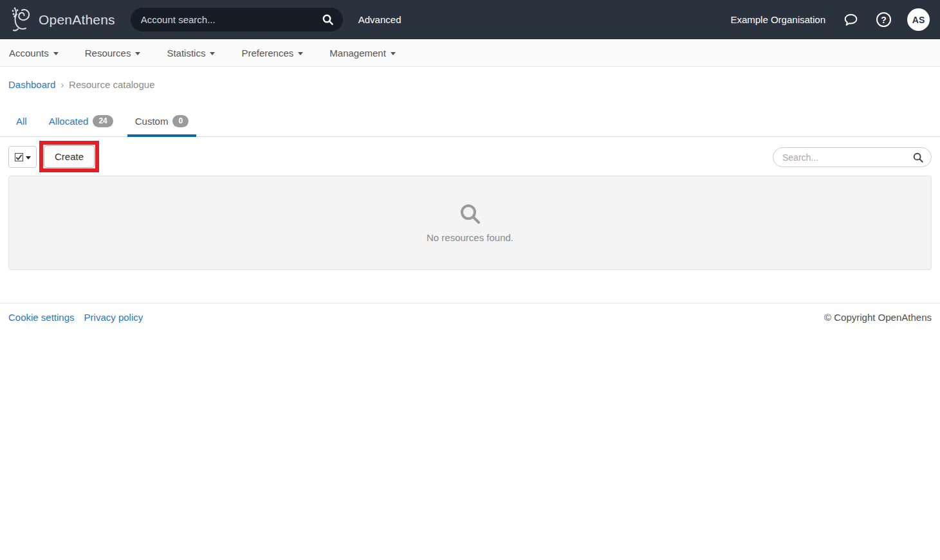  I want to click on nav-item-accounts: Accounts, so click(33, 53).